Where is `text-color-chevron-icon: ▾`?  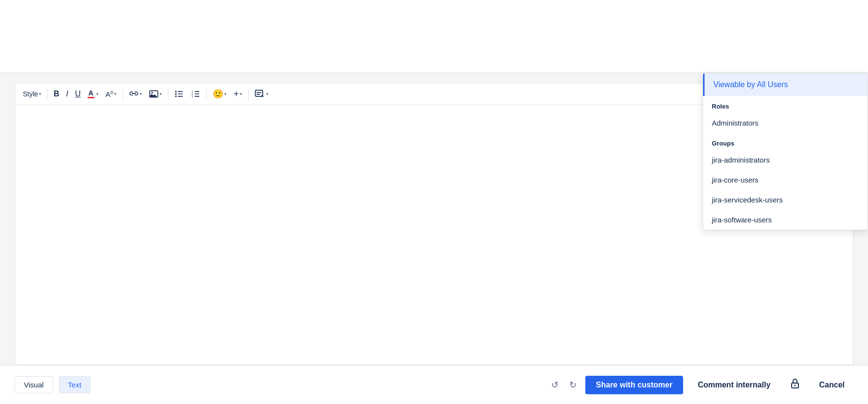 text-color-chevron-icon: ▾ is located at coordinates (97, 94).